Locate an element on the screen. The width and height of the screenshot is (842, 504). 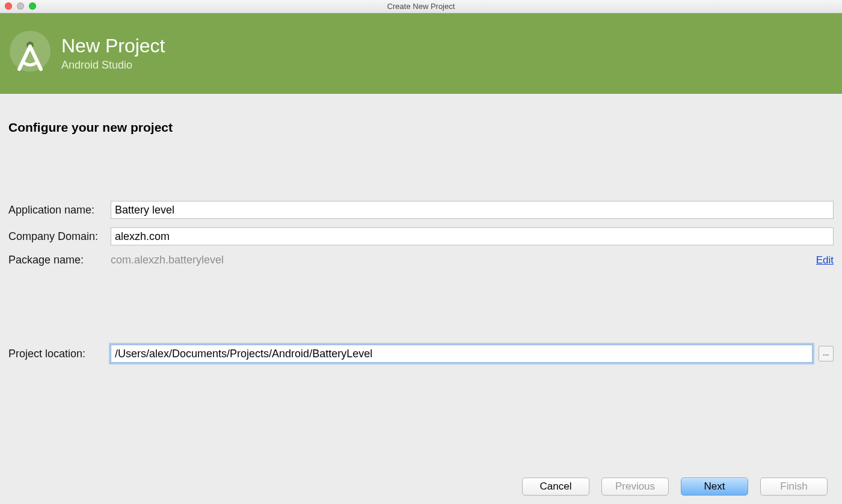
package-name-label: Package name: is located at coordinates (60, 260).